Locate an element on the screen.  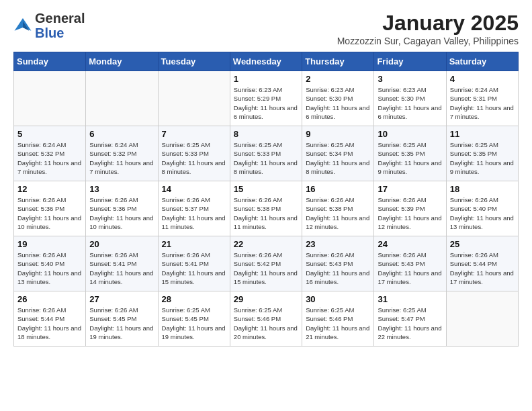
calendar-cell: 6Sunrise: 6:24 AMSunset: 5:32 PMDaylight… is located at coordinates (122, 154).